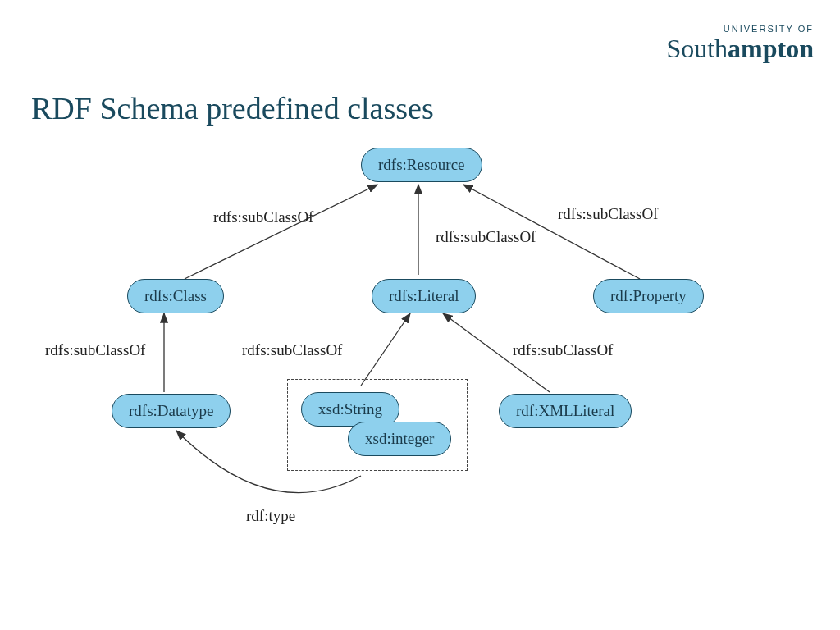 The height and width of the screenshot is (630, 840). I want to click on edge-label-subclassof-6: rdfs:subClassOf, so click(563, 350).